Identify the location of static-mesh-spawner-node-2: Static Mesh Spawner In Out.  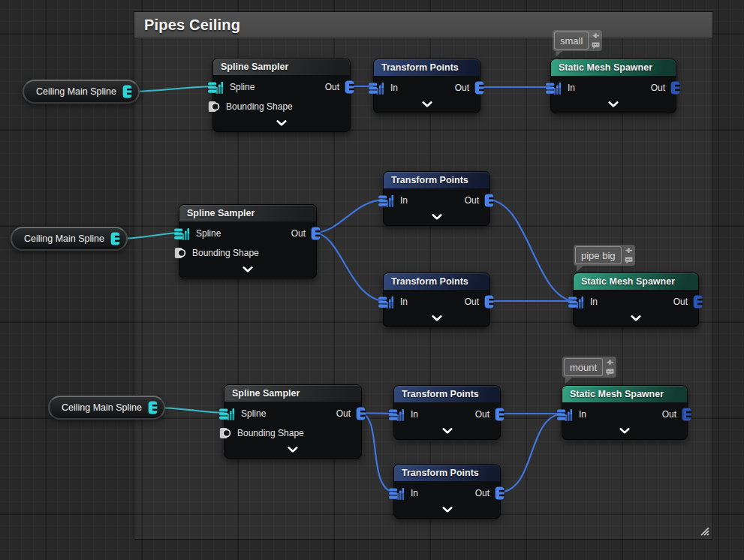
(636, 300).